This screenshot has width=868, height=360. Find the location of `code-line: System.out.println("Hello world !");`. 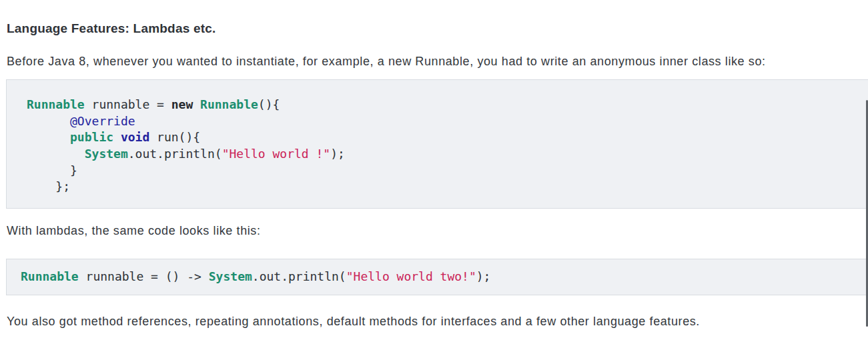

code-line: System.out.println("Hello world !"); is located at coordinates (447, 155).